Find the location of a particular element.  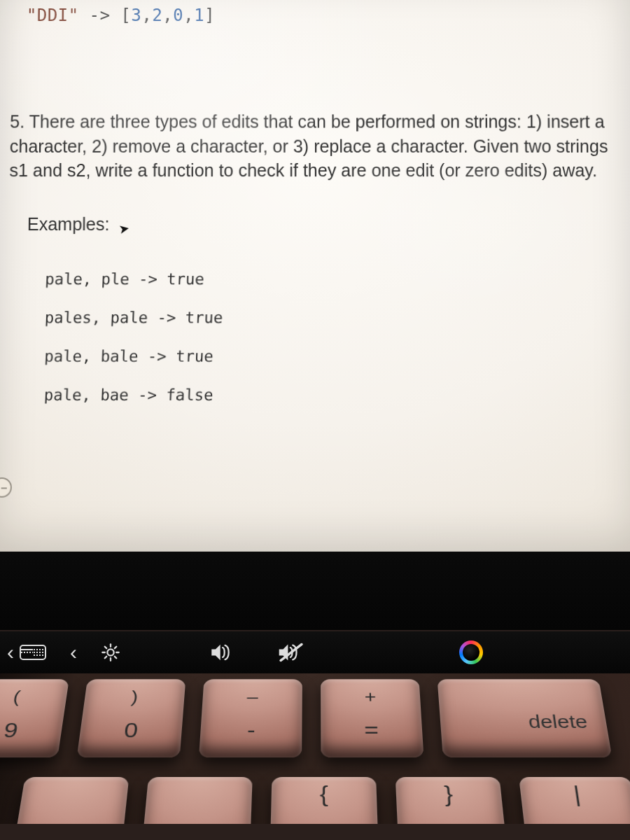

key-delete: delete is located at coordinates (525, 718).